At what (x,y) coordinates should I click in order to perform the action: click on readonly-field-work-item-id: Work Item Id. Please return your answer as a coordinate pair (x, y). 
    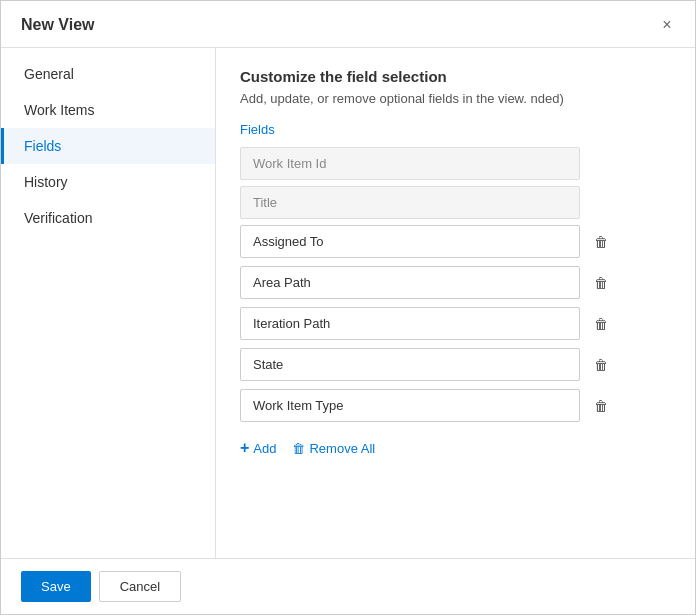
    Looking at the image, I should click on (410, 164).